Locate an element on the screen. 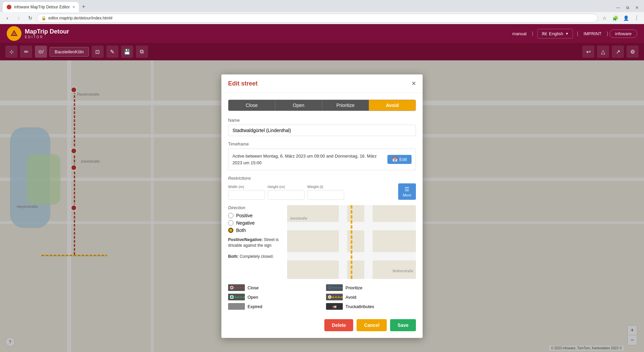 The width and height of the screenshot is (644, 352). restrictions-row: Width (m) Height (m) Weight (t) ☰ is located at coordinates (322, 192).